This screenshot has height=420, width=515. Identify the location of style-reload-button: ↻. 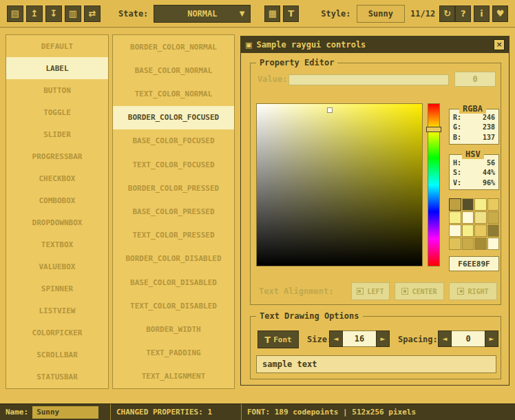
(448, 14).